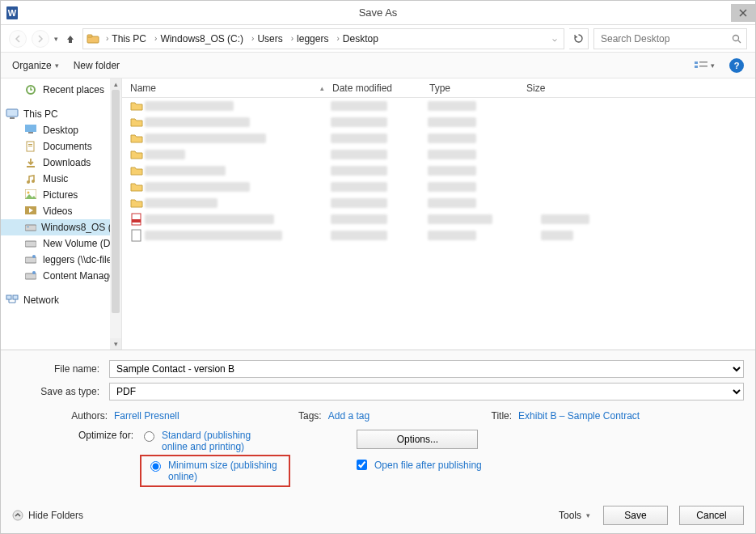 This screenshot has height=534, width=756. I want to click on tree-recent-places: Recent places, so click(61, 90).